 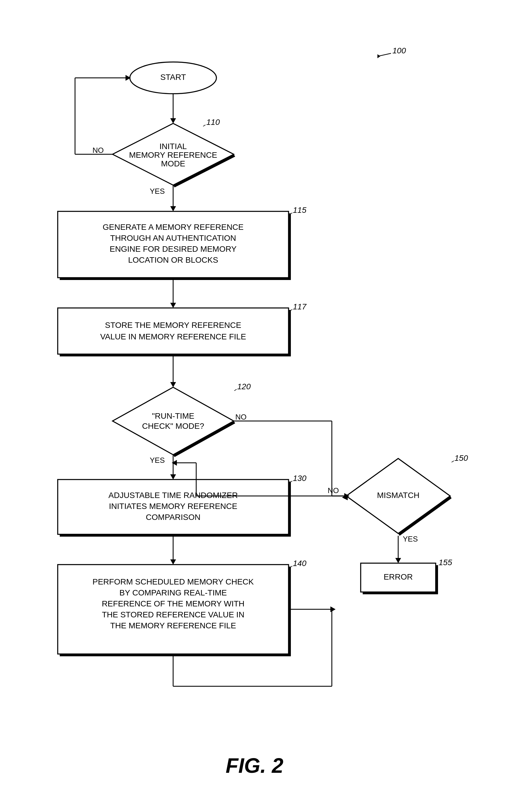 I want to click on node-117-line2: VALUE IN MEMORY REFERENCE FILE, so click(x=173, y=337).